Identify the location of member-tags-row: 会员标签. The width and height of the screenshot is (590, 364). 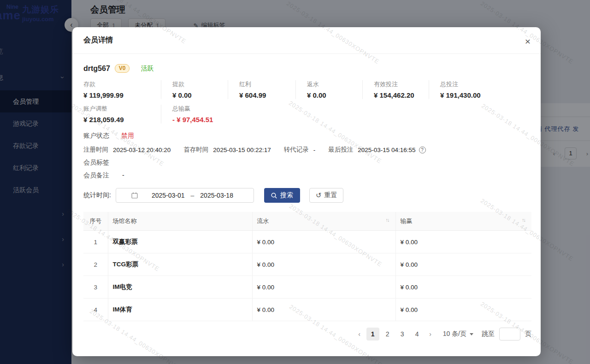
(307, 163).